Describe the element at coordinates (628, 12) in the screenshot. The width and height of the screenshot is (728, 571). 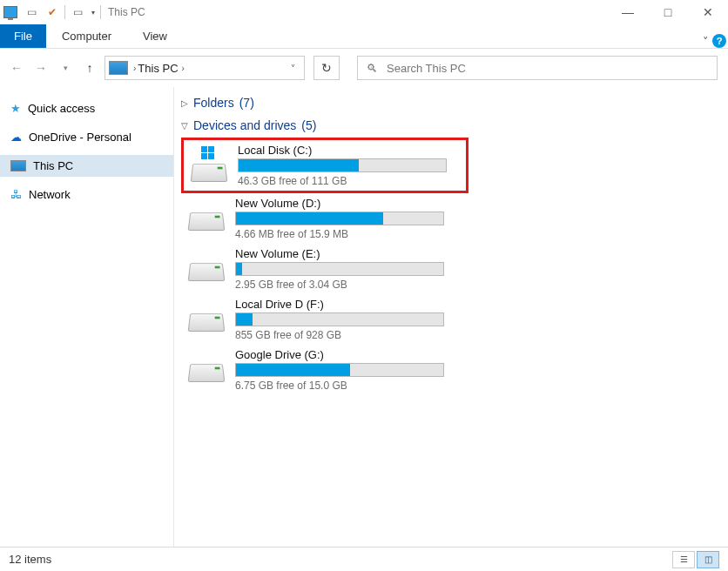
I see `minimize-button: —` at that location.